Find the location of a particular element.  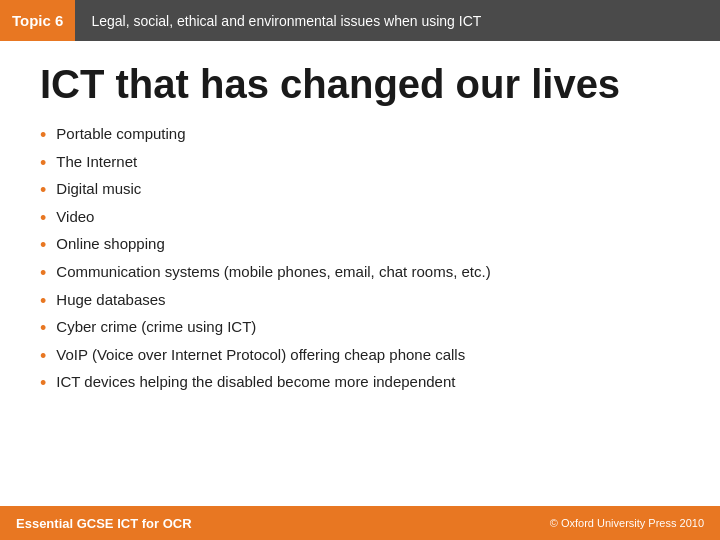

footer-right-text: © Oxford University Press 2010 is located at coordinates (627, 523).